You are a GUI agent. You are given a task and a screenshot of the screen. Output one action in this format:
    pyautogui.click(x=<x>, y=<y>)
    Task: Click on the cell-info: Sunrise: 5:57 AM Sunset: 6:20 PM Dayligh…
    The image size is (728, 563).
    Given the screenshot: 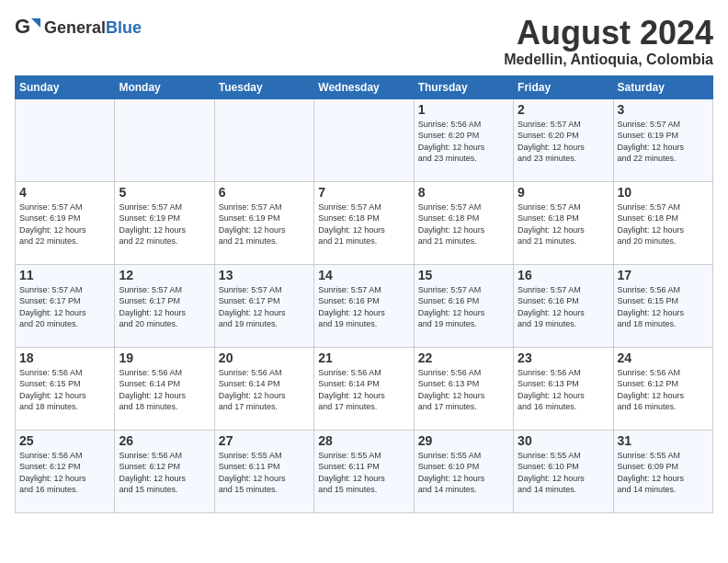 What is the action you would take?
    pyautogui.click(x=563, y=142)
    